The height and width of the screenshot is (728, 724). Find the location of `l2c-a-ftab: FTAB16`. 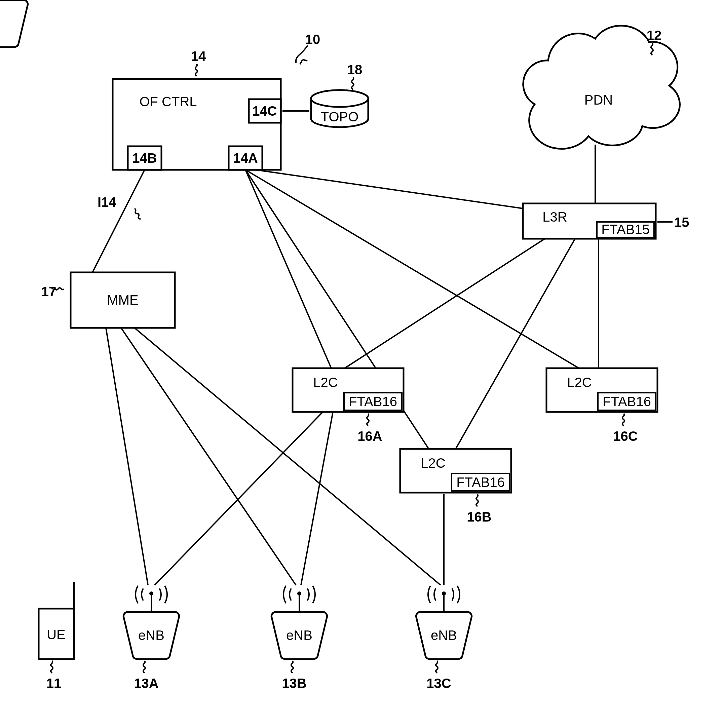

l2c-a-ftab: FTAB16 is located at coordinates (373, 402).